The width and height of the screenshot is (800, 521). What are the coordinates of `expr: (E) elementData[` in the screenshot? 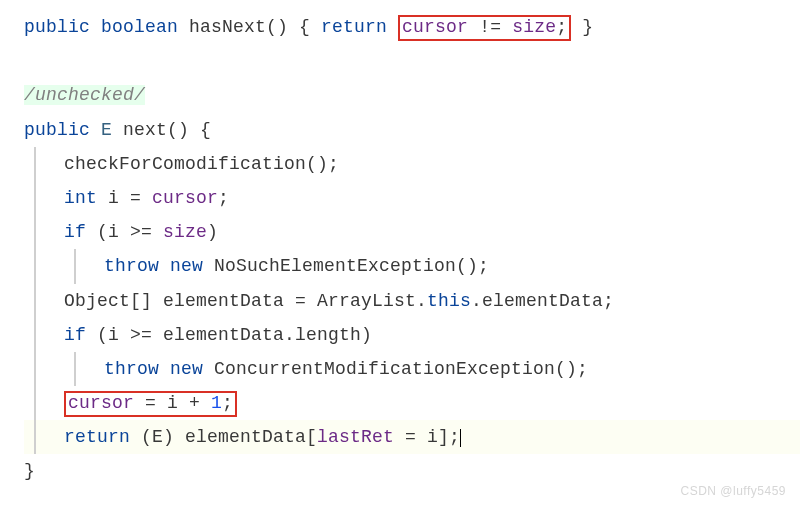 It's located at (224, 437).